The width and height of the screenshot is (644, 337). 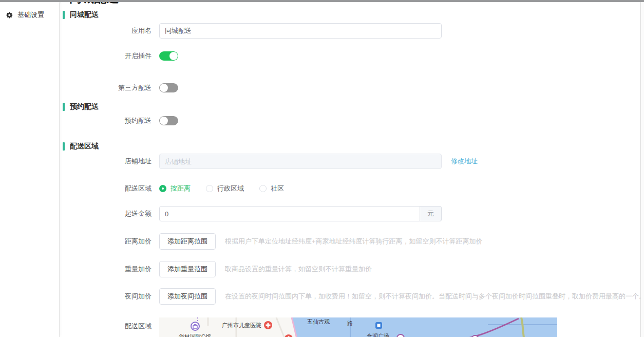 I want to click on plugin-toggle-row: 开启插件, so click(x=351, y=56).